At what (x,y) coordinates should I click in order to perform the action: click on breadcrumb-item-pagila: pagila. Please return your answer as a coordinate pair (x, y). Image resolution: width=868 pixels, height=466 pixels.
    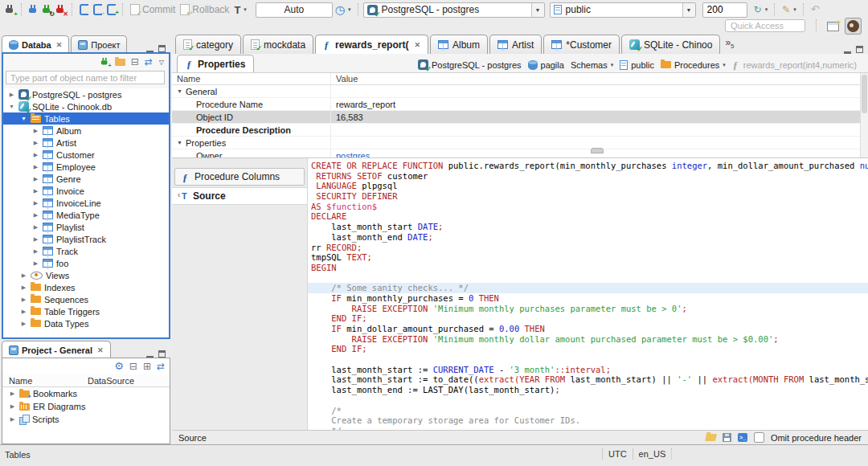
    Looking at the image, I should click on (547, 65).